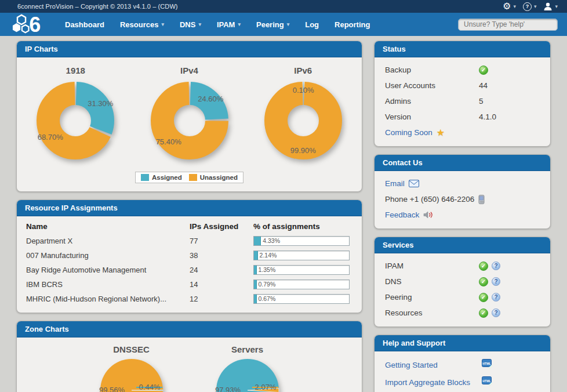 This screenshot has width=567, height=392. Describe the element at coordinates (402, 215) in the screenshot. I see `feedback-link: Feedback` at that location.